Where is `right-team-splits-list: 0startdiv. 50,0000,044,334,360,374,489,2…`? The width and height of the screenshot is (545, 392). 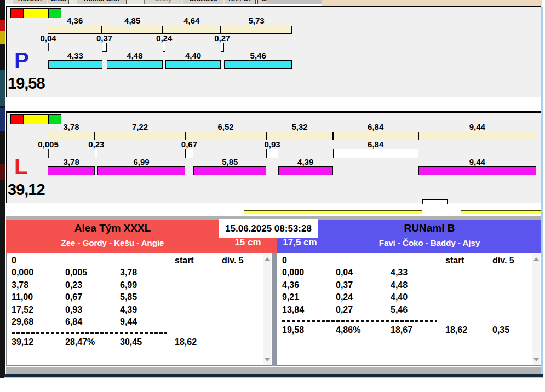 right-team-splits-list: 0startdiv. 50,0000,044,334,360,374,489,2… is located at coordinates (409, 309).